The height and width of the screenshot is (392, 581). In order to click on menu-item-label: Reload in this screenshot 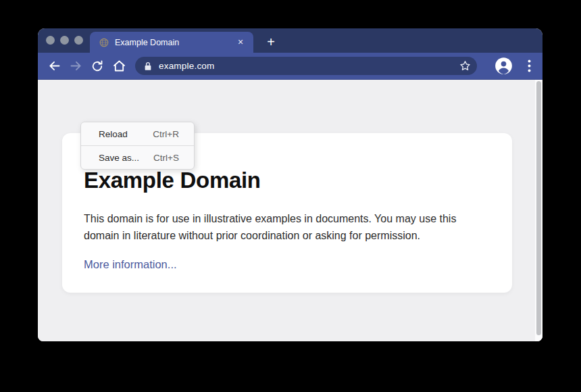, I will do `click(113, 134)`.